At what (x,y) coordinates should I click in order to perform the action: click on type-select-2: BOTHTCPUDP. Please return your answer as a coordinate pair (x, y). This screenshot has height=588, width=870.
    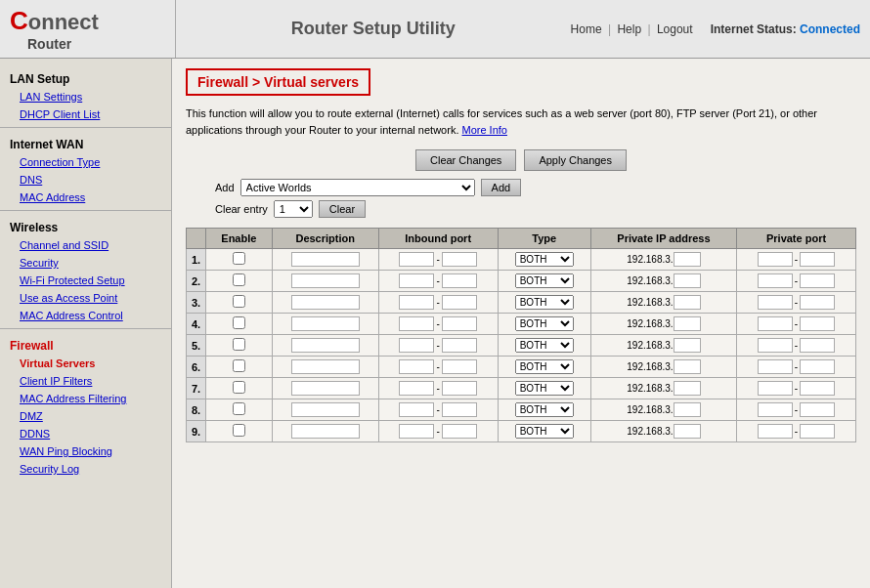
    Looking at the image, I should click on (544, 281).